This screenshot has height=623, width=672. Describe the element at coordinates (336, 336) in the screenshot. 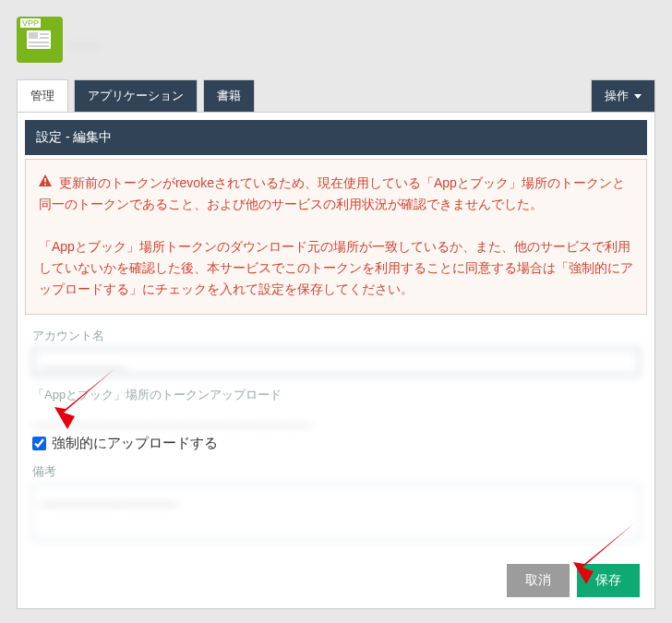

I see `account-name-label: アカウント名` at that location.